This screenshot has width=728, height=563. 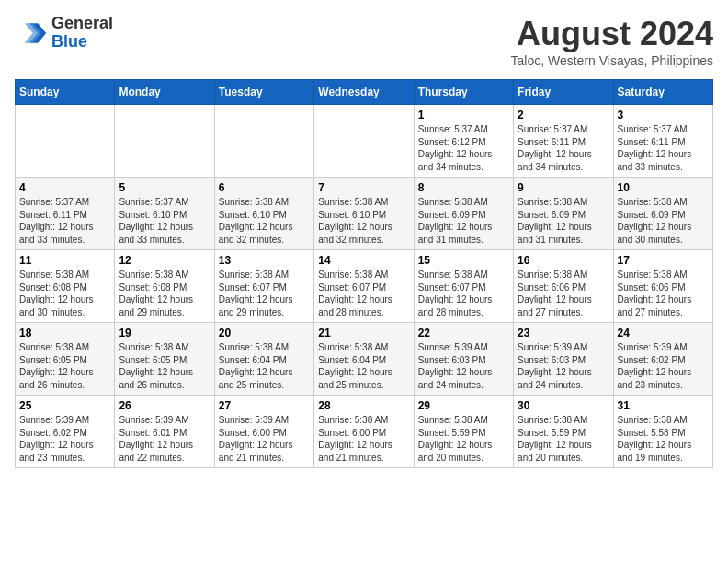 What do you see at coordinates (65, 432) in the screenshot?
I see `calendar-cell: 25Sunrise: 5:39 AM Sunset: 6:02 PM Dayli…` at bounding box center [65, 432].